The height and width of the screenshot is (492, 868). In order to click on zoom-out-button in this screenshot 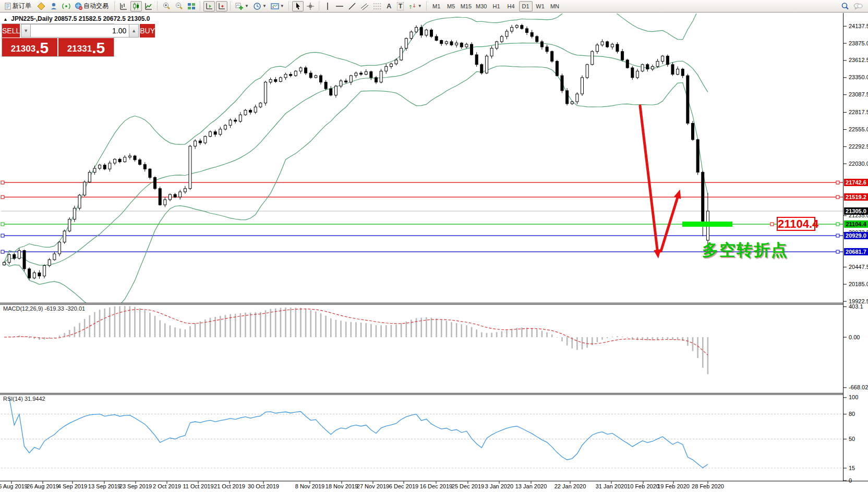, I will do `click(179, 6)`.